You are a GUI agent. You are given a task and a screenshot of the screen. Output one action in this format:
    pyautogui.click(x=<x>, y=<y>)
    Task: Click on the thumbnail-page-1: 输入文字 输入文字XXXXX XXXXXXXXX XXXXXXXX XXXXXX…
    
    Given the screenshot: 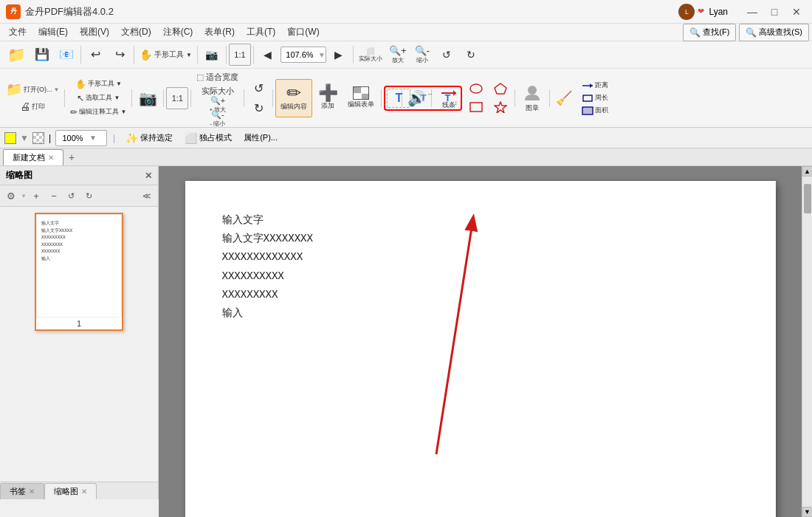 What is the action you would take?
    pyautogui.click(x=79, y=272)
    